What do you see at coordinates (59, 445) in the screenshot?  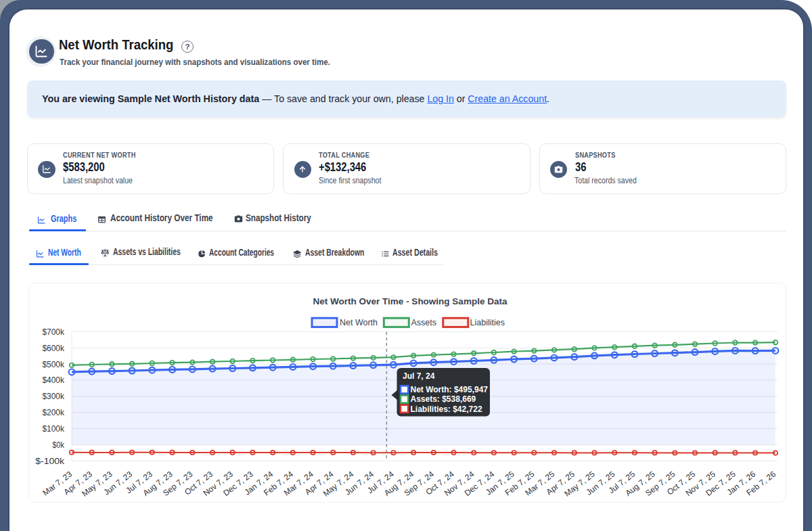 I see `svg-text: $0k` at bounding box center [59, 445].